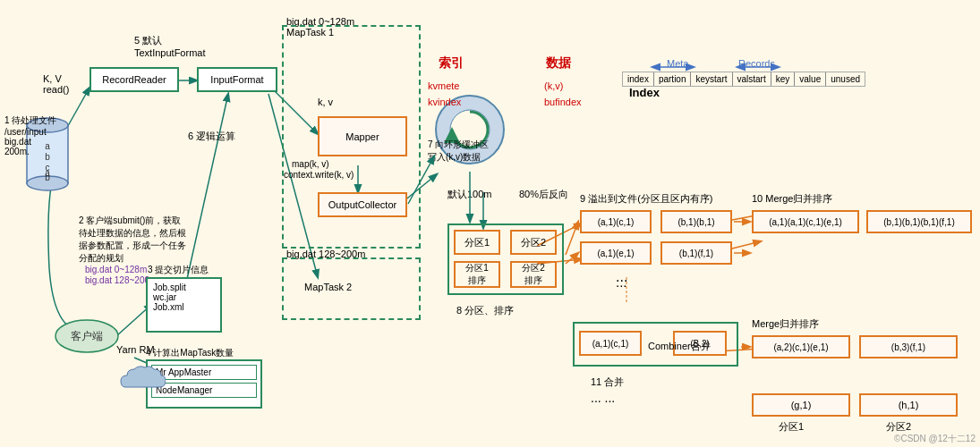 This screenshot has width=980, height=447. Describe the element at coordinates (88, 337) in the screenshot. I see `client-ellipse: 客户端` at that location.